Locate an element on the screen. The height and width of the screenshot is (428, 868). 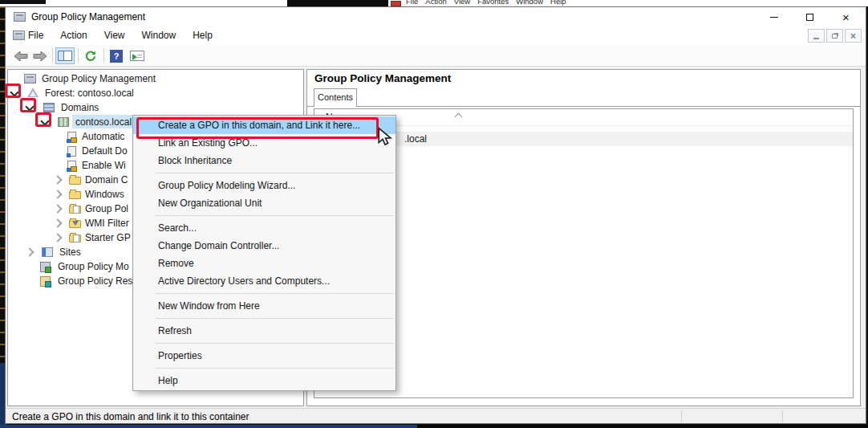
tree-item-label: Group Pol is located at coordinates (107, 209).